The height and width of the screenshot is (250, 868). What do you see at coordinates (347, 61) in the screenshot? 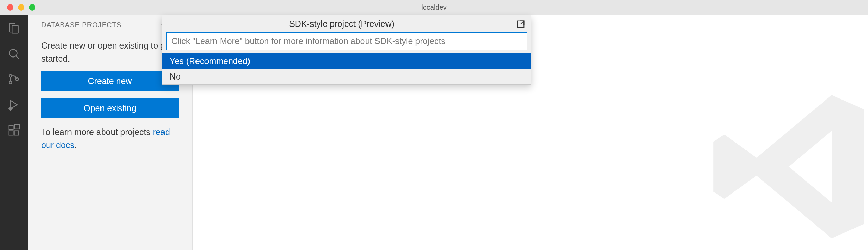
I see `quickpick-option-yes: Yes (Recommended)` at bounding box center [347, 61].